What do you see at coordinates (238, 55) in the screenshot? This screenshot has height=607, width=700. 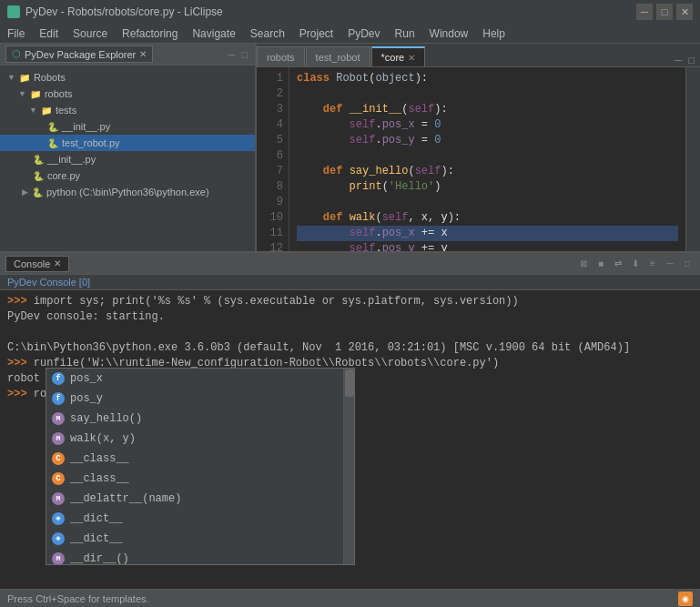 I see `sidebar-controls: ─ □` at bounding box center [238, 55].